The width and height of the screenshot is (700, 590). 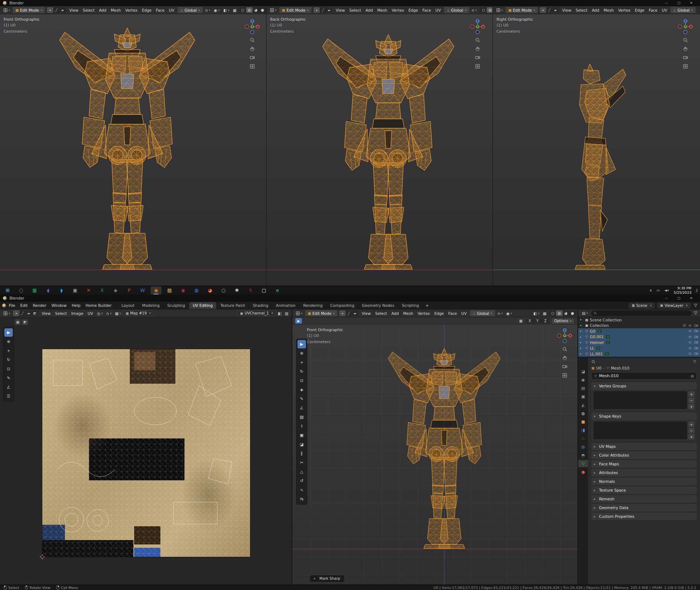 What do you see at coordinates (12, 305) in the screenshot?
I see `menu-item: File` at bounding box center [12, 305].